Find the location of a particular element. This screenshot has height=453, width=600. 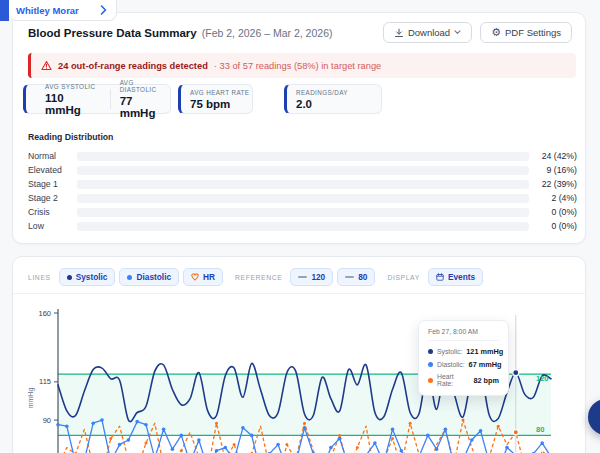

reference-80-chip: 80 is located at coordinates (356, 277).